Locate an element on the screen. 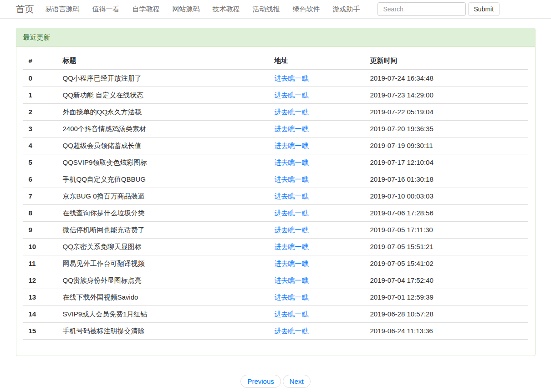 The image size is (551, 392). navbar-item: 自学教程 is located at coordinates (146, 9).